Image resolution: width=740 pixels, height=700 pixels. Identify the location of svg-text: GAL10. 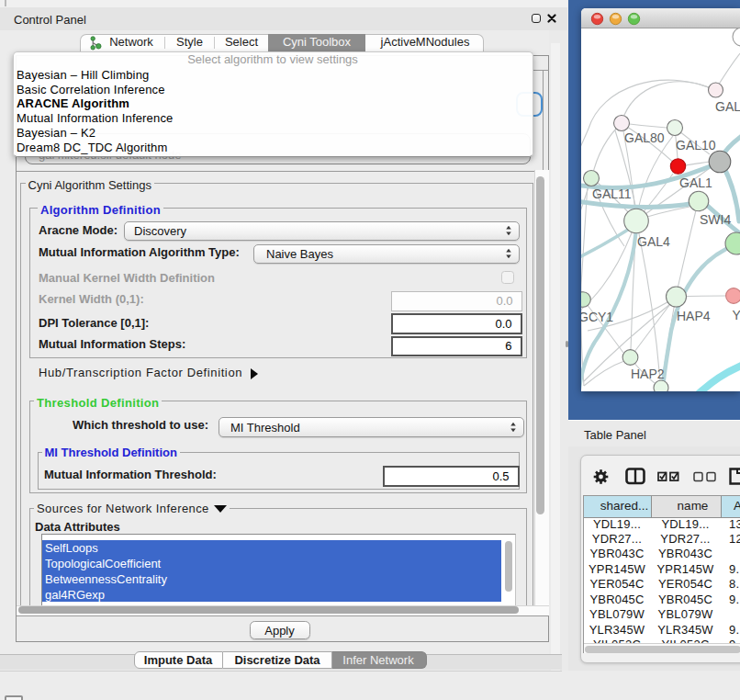
(696, 145).